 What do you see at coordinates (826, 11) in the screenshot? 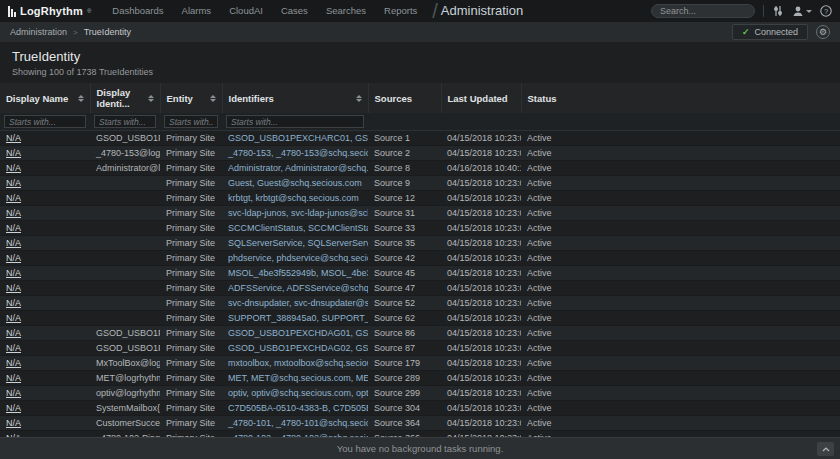
I see `help-icon: ?` at bounding box center [826, 11].